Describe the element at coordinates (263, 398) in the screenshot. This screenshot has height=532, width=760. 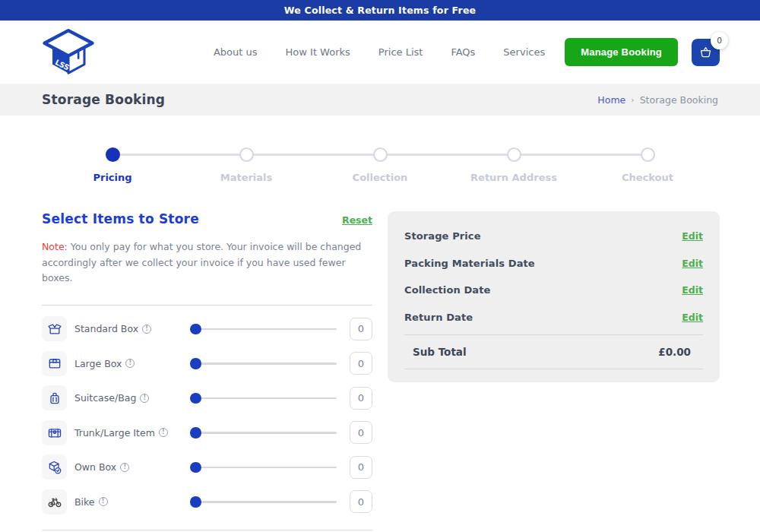
I see `suitcase-slider` at that location.